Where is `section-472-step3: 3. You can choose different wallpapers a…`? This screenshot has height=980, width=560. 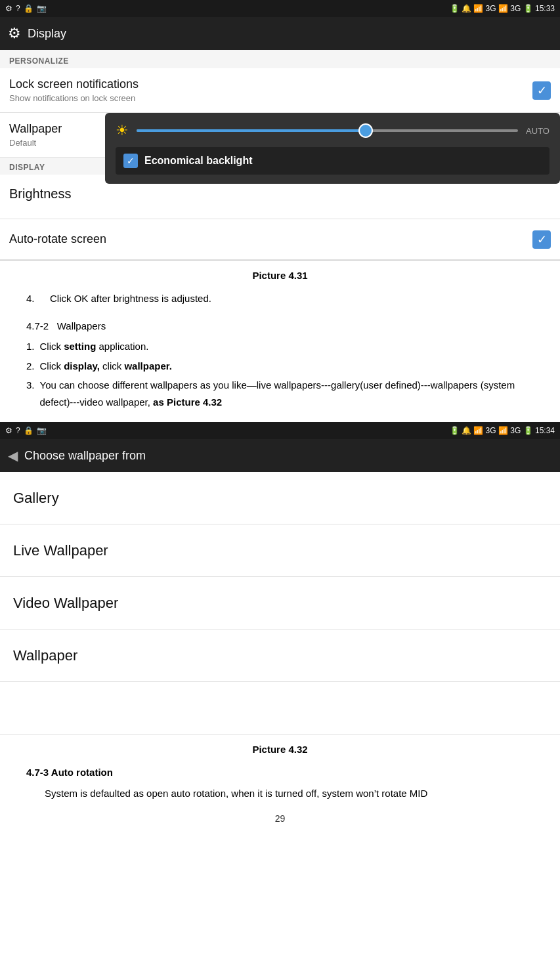 section-472-step3: 3. You can choose different wallpapers a… is located at coordinates (280, 394).